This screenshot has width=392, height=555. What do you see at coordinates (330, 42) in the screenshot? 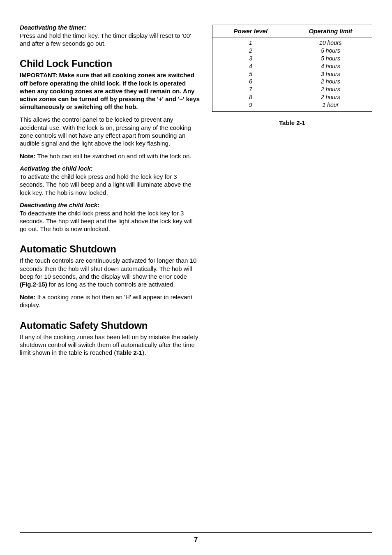
I see `cell-limit: 10 hours` at bounding box center [330, 42].